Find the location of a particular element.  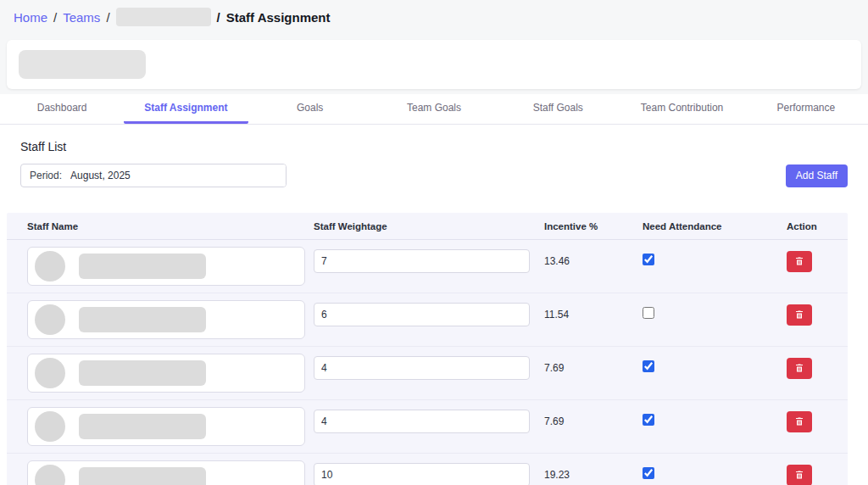

table-row: 11.54 is located at coordinates (427, 321).